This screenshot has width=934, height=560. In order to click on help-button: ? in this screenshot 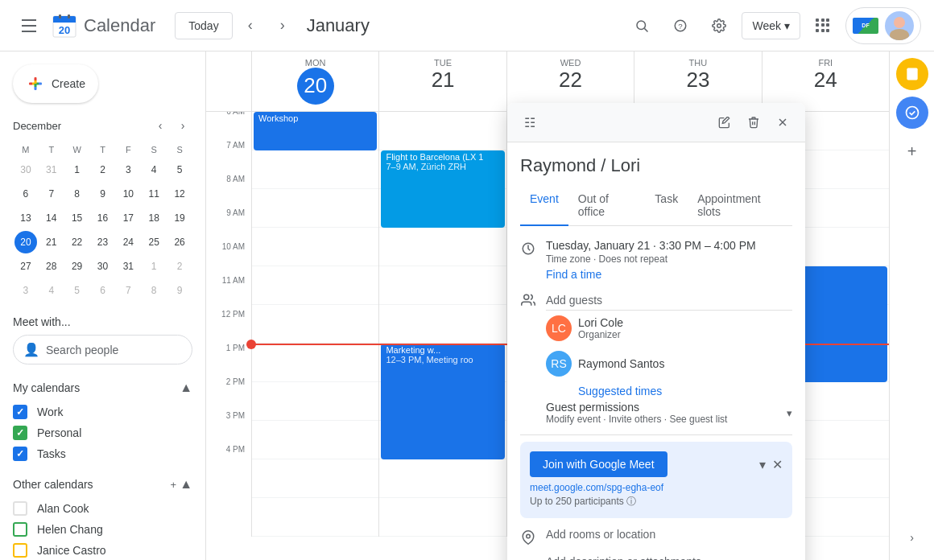, I will do `click(680, 26)`.